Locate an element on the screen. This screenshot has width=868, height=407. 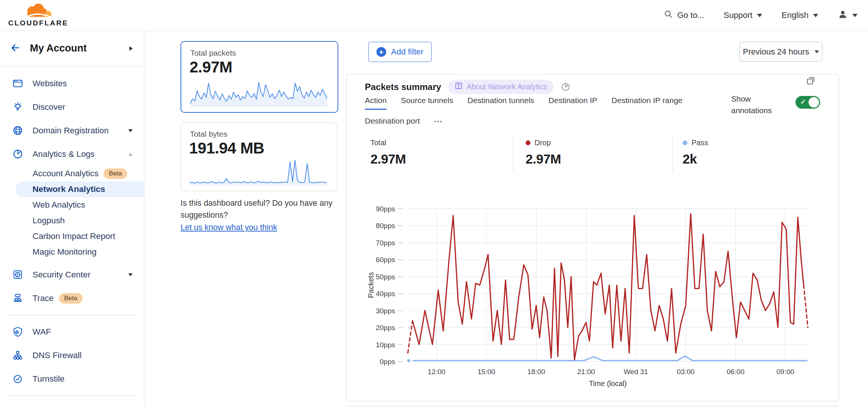
sidebar-item-web-analytics: Web Analytics is located at coordinates (72, 205).